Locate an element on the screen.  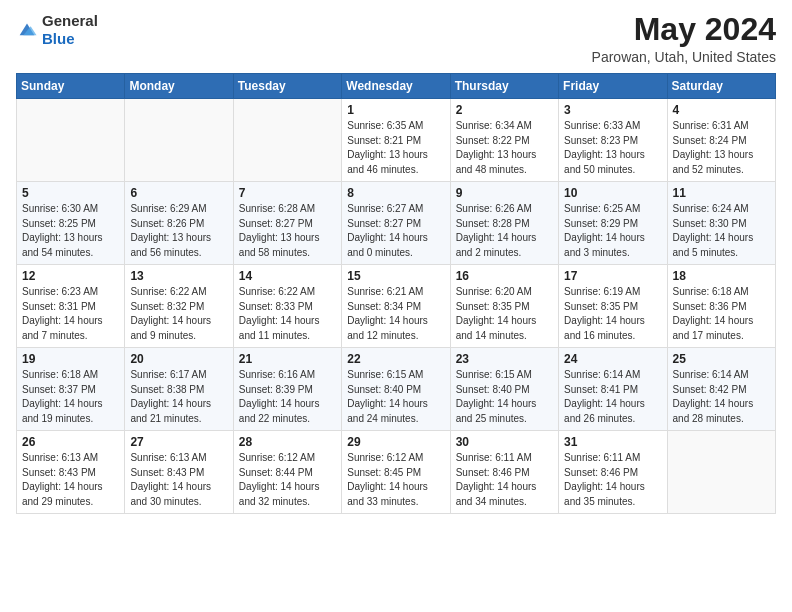
calendar-day-20: 20Sunrise: 6:17 AMSunset: 8:38 PMDayligh… is located at coordinates (179, 390).